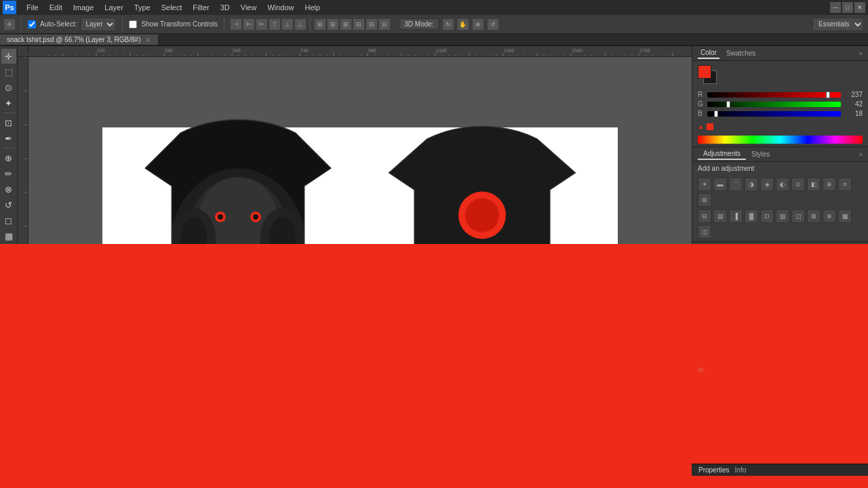 Image resolution: width=868 pixels, height=488 pixels. What do you see at coordinates (236, 24) in the screenshot?
I see `align-left-icon: ⊣` at bounding box center [236, 24].